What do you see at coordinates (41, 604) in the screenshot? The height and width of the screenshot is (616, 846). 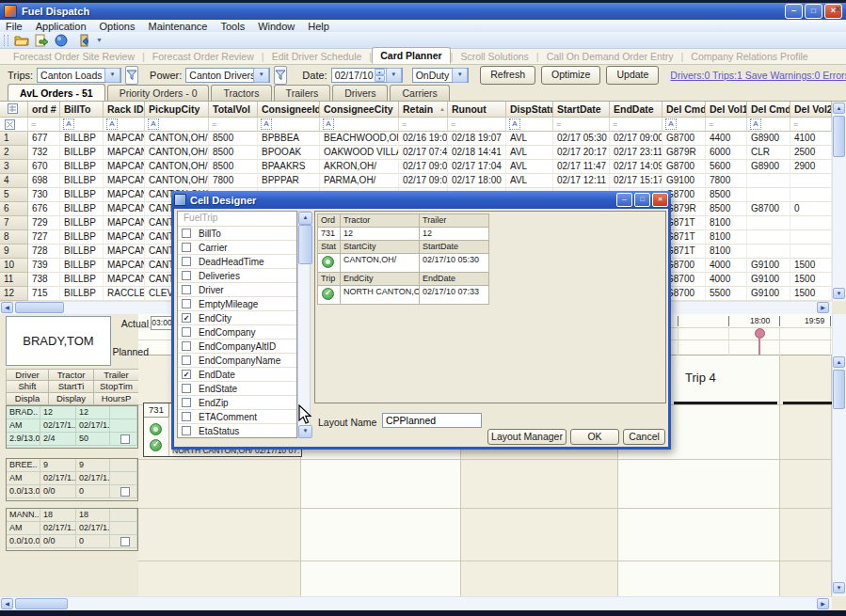 I see `planner-hscroll-thumb` at bounding box center [41, 604].